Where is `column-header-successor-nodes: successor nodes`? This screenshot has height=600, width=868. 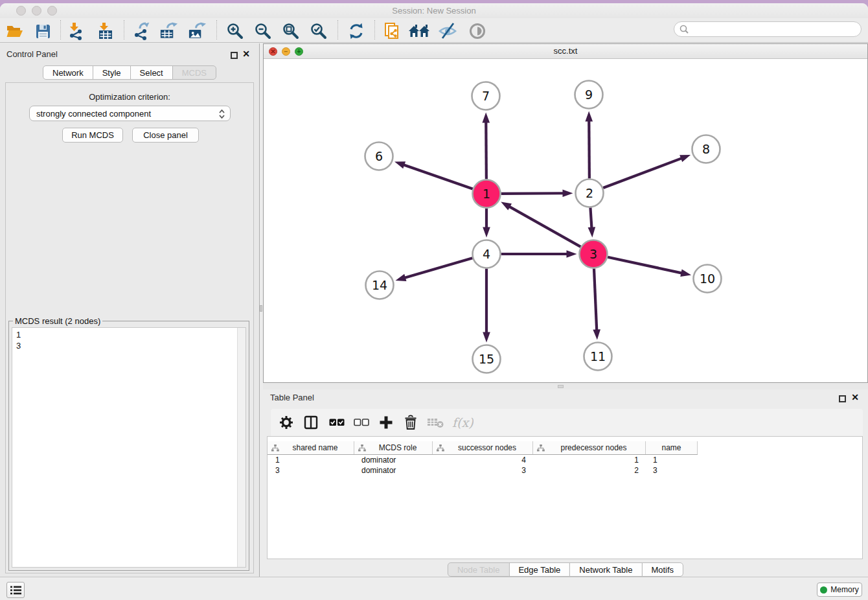
column-header-successor-nodes: successor nodes is located at coordinates (483, 448).